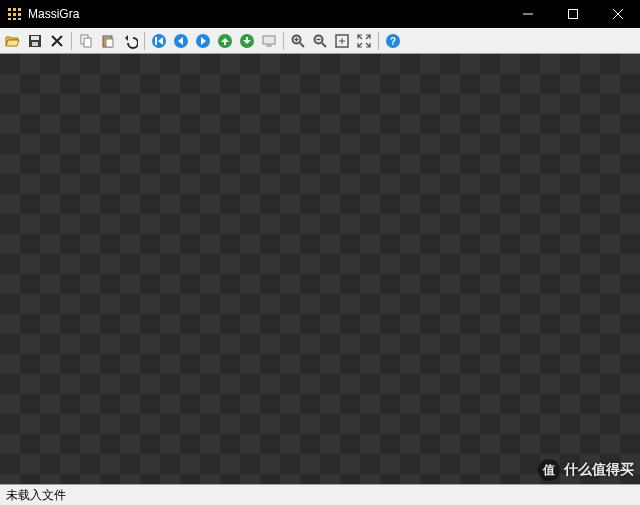  Describe the element at coordinates (86, 41) in the screenshot. I see `copy-button` at that location.